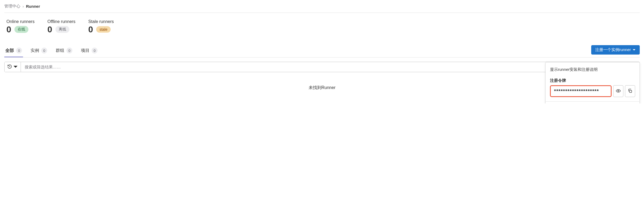 The height and width of the screenshot is (224, 644). I want to click on stale-badge: stale, so click(103, 29).